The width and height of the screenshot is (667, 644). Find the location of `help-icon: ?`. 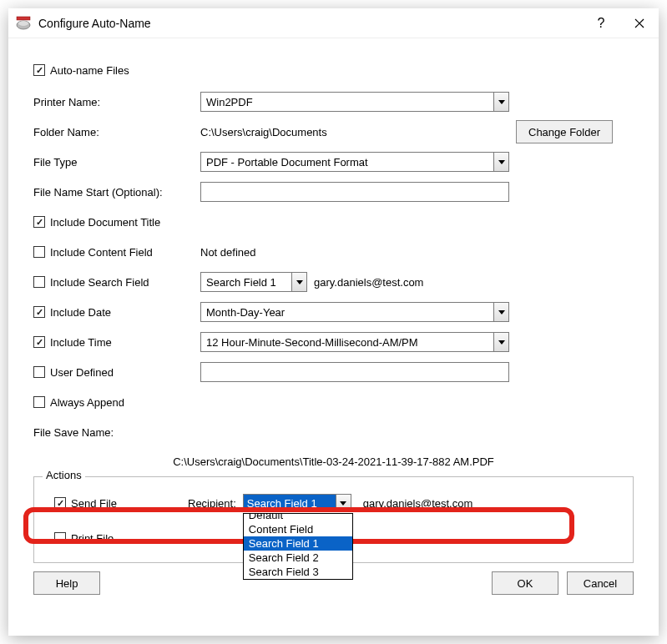

help-icon: ? is located at coordinates (601, 23).